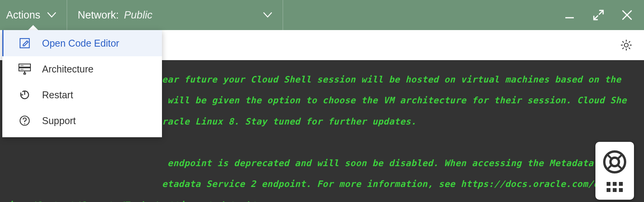  I want to click on edit-icon, so click(25, 43).